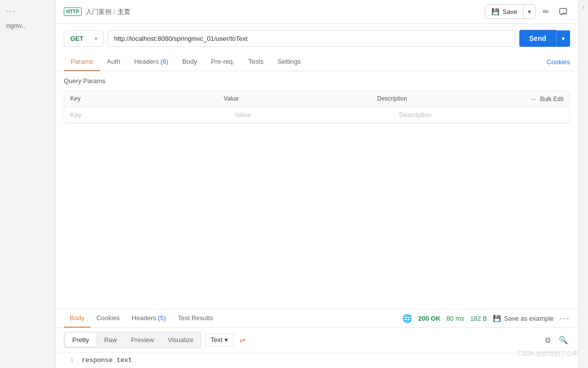 This screenshot has height=368, width=588. Describe the element at coordinates (317, 340) in the screenshot. I see `format-bar: Pretty Raw Preview Visualize Text ▾ ⇌ ⧉ …` at that location.